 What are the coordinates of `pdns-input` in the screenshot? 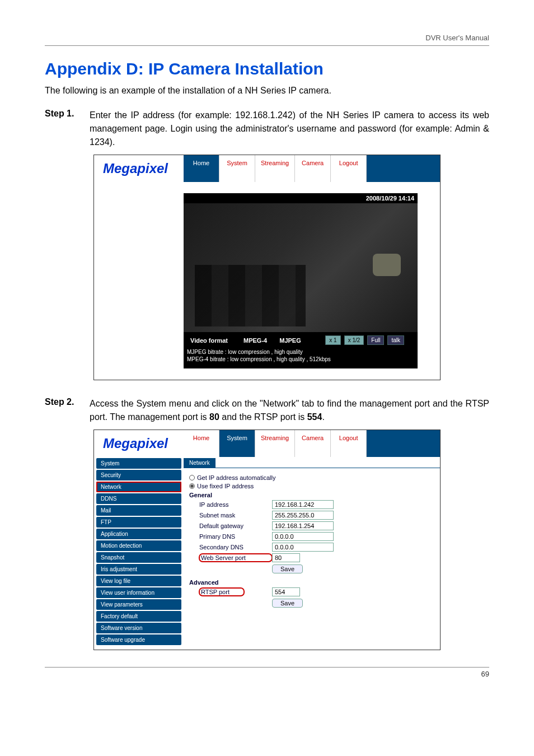 It's located at (303, 536).